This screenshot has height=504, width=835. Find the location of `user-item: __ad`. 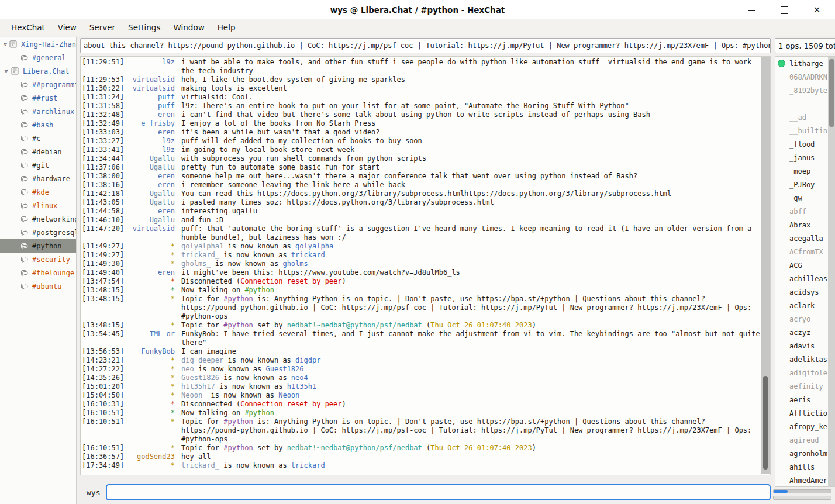

user-item: __ad is located at coordinates (805, 117).